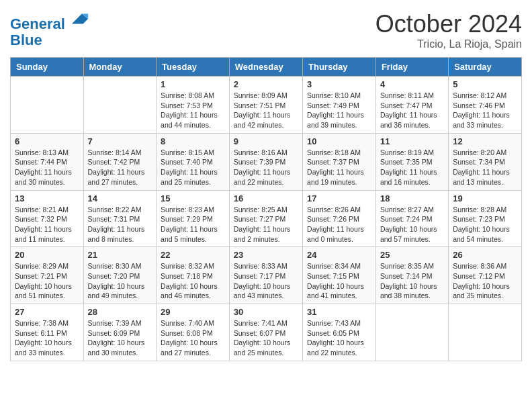 This screenshot has height=411, width=532. Describe the element at coordinates (266, 224) in the screenshot. I see `day-info: Sunrise: 8:25 AM Sunset: 7:27 PM Dayligh…` at that location.